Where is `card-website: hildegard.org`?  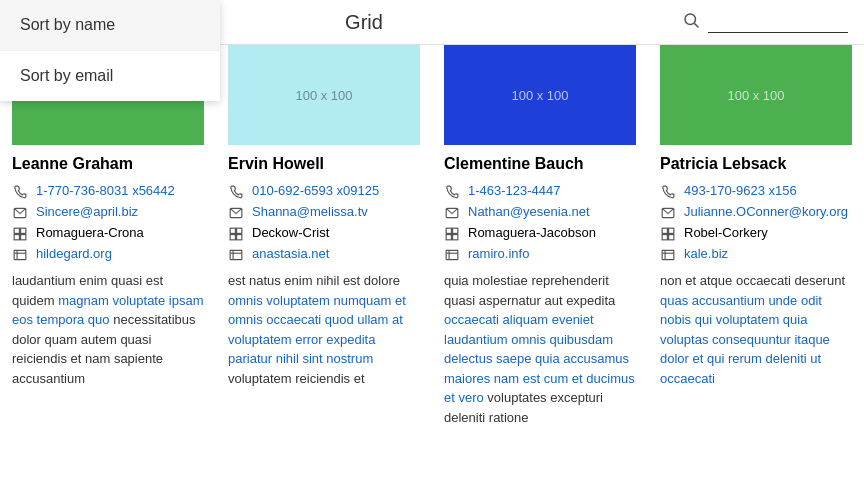 card-website: hildegard.org is located at coordinates (74, 254).